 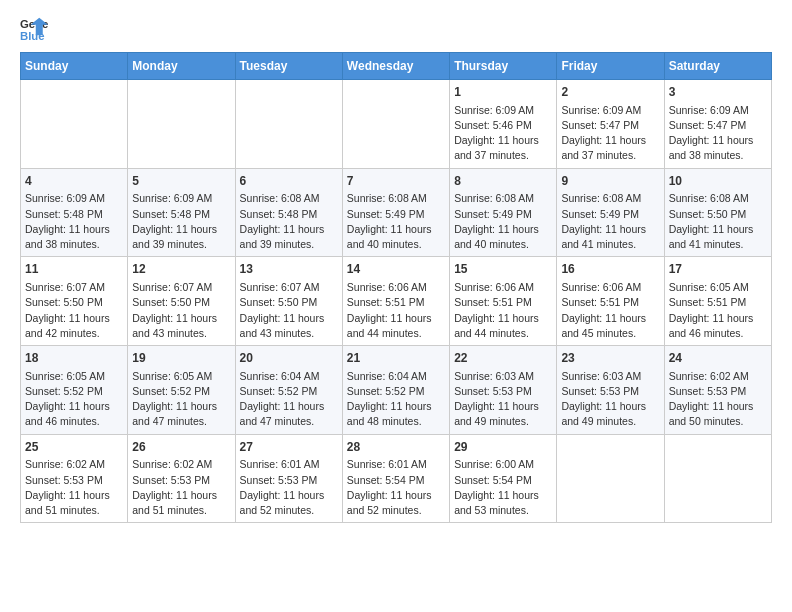 What do you see at coordinates (610, 66) in the screenshot?
I see `weekday-header-friday: Friday` at bounding box center [610, 66].